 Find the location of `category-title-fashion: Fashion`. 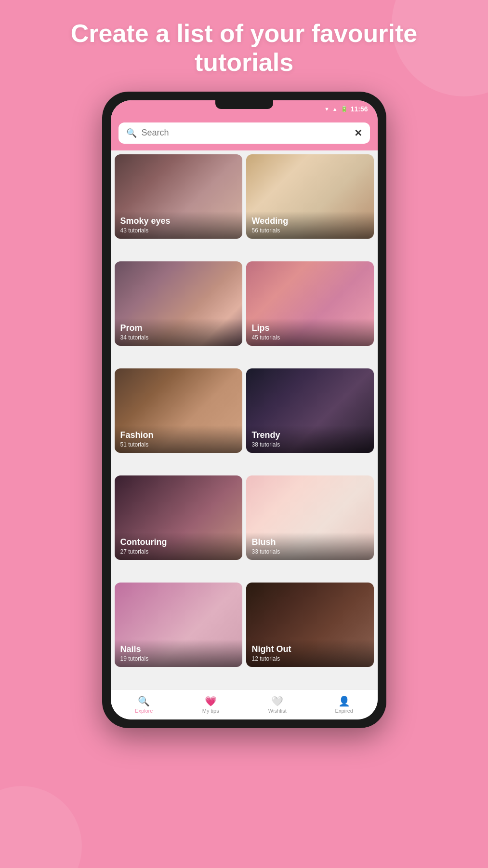

category-title-fashion: Fashion is located at coordinates (178, 435).